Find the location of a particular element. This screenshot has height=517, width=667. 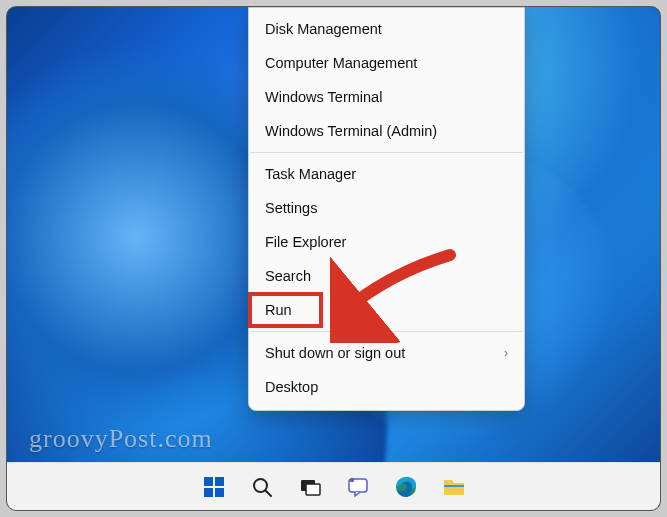

menu-item-task-manager: Task Manager is located at coordinates (386, 174).